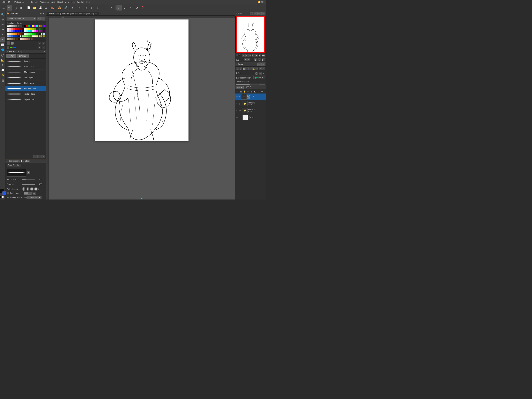 This screenshot has height=399, width=532. I want to click on swatch-lb6, so click(14, 36).